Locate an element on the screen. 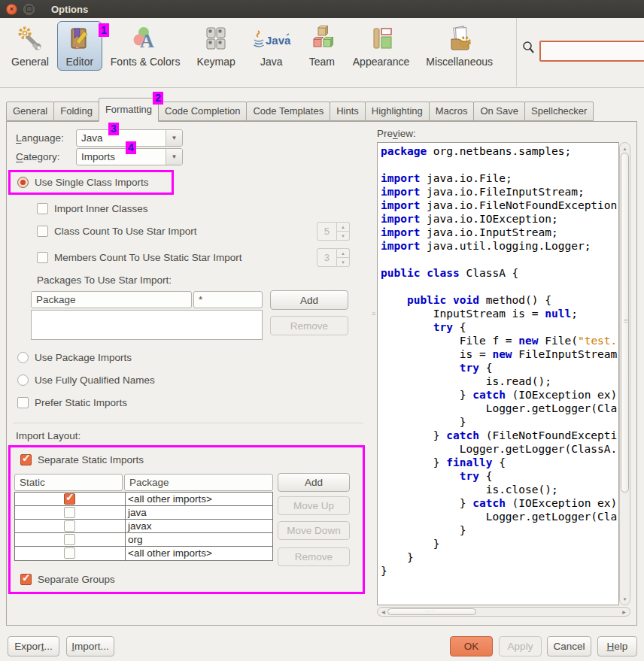 This screenshot has height=661, width=644. scroll-right-icon: ▶ is located at coordinates (624, 612).